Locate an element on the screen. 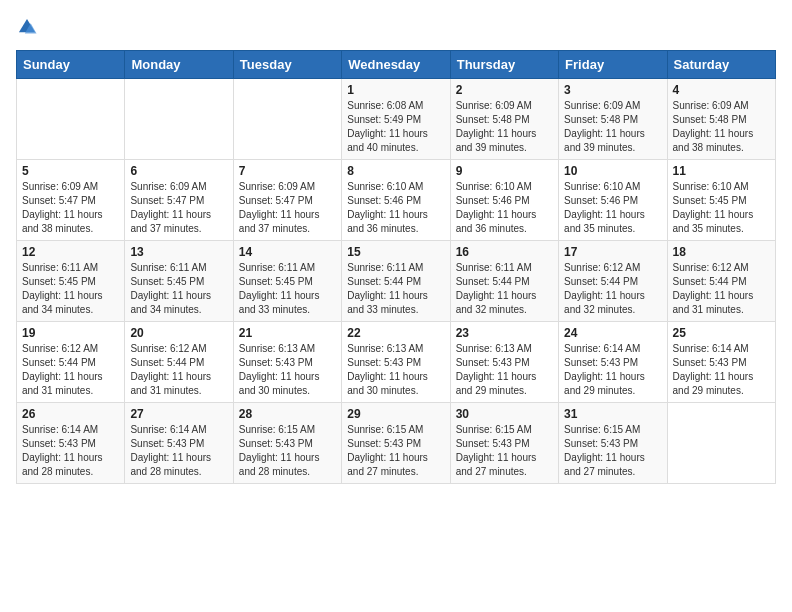 The width and height of the screenshot is (792, 612). day-cell: 7Sunrise: 6:09 AM Sunset: 5:47 PM Daylig… is located at coordinates (287, 200).